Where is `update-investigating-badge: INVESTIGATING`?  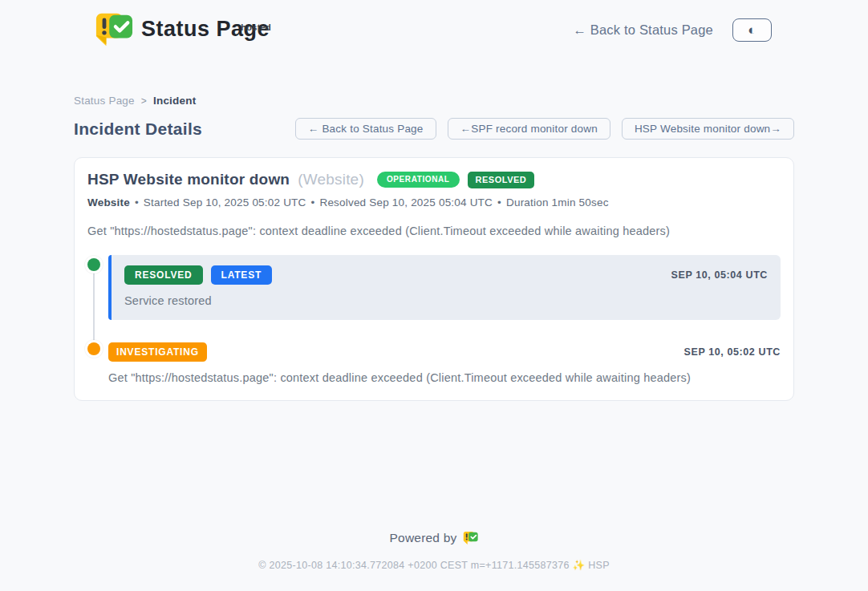 update-investigating-badge: INVESTIGATING is located at coordinates (157, 352).